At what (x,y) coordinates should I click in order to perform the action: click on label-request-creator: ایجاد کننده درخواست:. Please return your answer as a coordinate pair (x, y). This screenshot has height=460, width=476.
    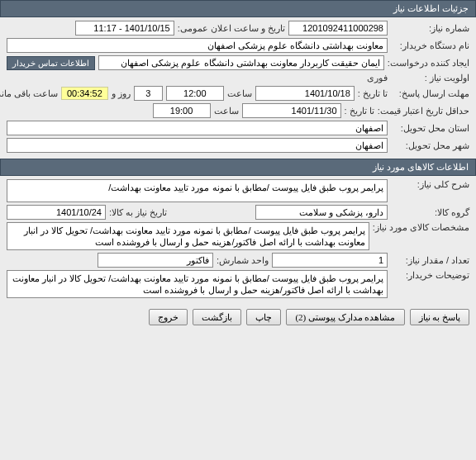
    Looking at the image, I should click on (428, 63).